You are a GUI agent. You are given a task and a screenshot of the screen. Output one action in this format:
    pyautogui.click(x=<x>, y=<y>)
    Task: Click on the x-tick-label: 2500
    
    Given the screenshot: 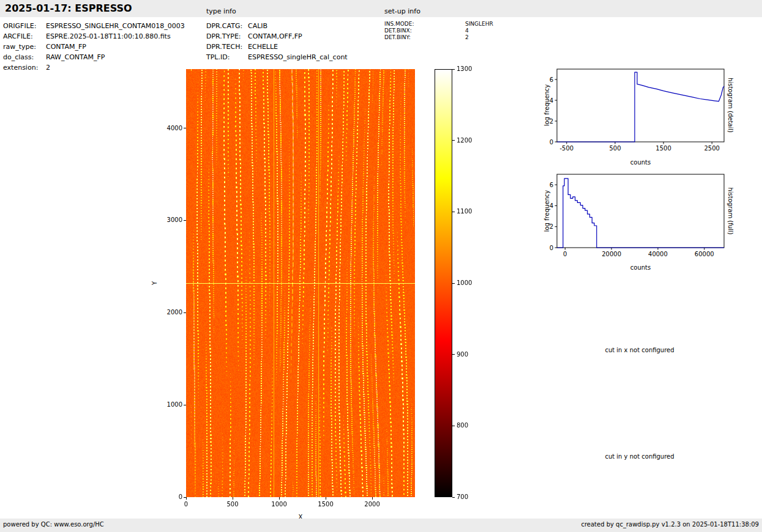 What is the action you would take?
    pyautogui.click(x=711, y=148)
    